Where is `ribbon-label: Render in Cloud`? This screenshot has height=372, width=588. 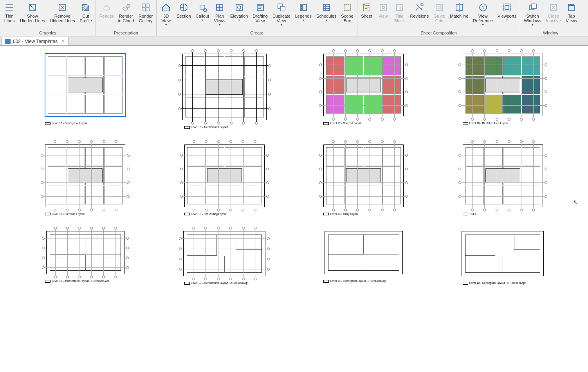
ribbon-label: Render in Cloud is located at coordinates (126, 18).